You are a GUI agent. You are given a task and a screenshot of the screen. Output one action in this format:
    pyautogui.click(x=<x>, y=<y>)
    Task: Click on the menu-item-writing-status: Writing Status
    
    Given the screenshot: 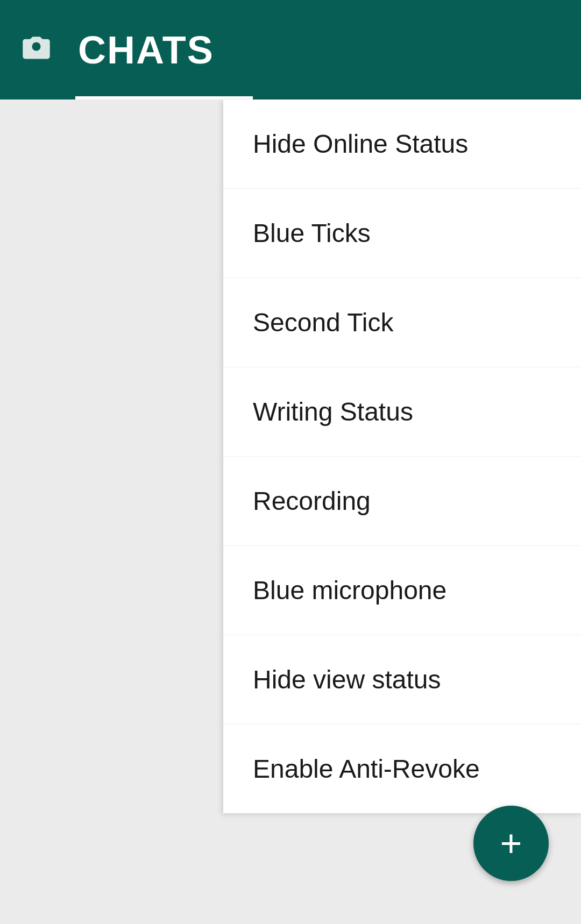 What is the action you would take?
    pyautogui.click(x=402, y=412)
    